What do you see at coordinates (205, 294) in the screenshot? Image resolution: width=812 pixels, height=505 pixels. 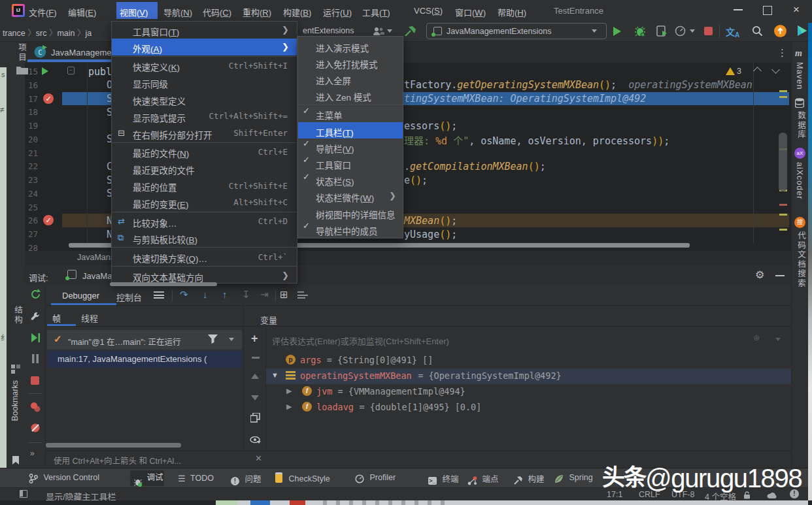 I see `step-into-icon: ↓` at bounding box center [205, 294].